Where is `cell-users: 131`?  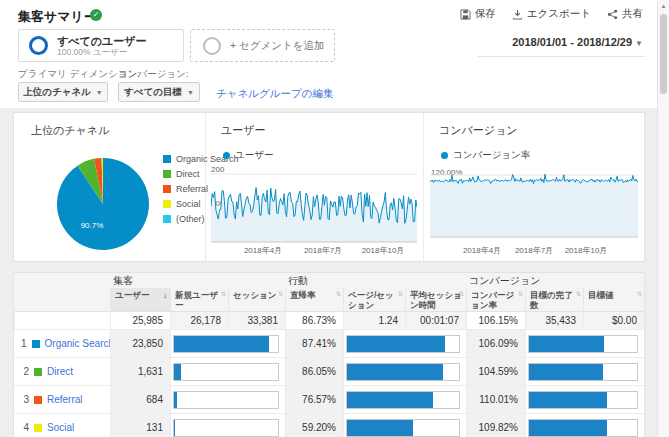
cell-users: 131 is located at coordinates (140, 425).